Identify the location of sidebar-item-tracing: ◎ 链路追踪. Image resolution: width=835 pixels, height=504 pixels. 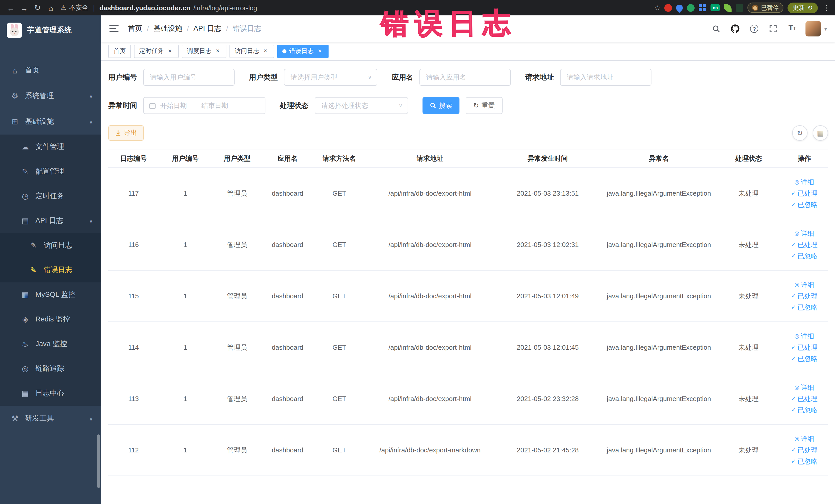
(50, 369).